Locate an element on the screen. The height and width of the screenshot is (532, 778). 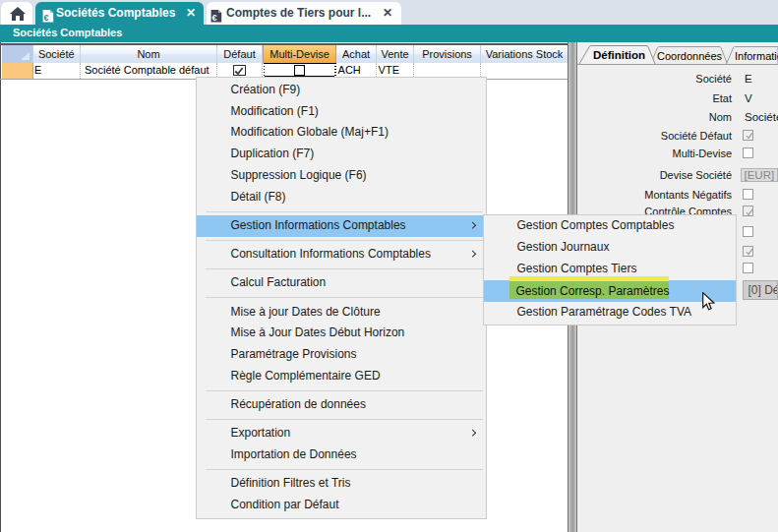
svg-text: Coordonnées is located at coordinates (690, 56).